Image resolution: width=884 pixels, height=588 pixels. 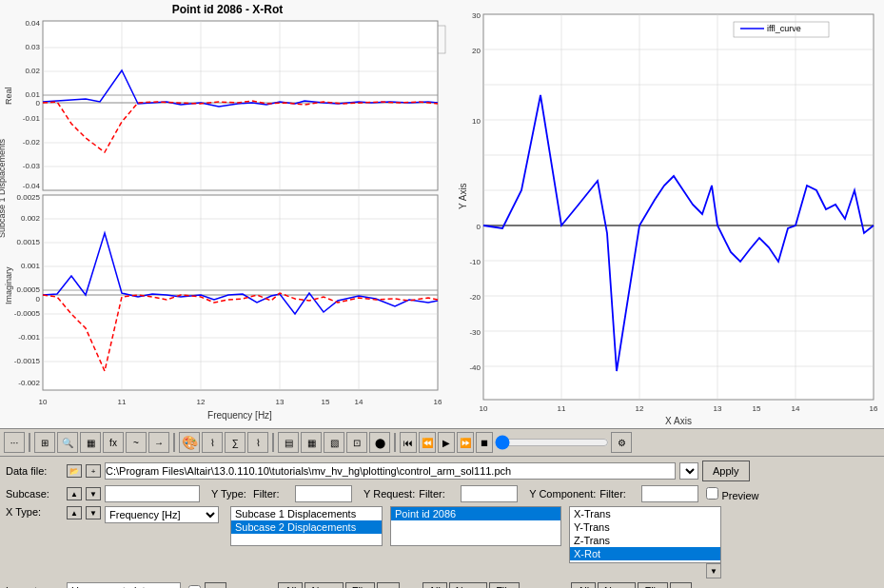 What do you see at coordinates (74, 471) in the screenshot?
I see `data-file-open-btn: 📂` at bounding box center [74, 471].